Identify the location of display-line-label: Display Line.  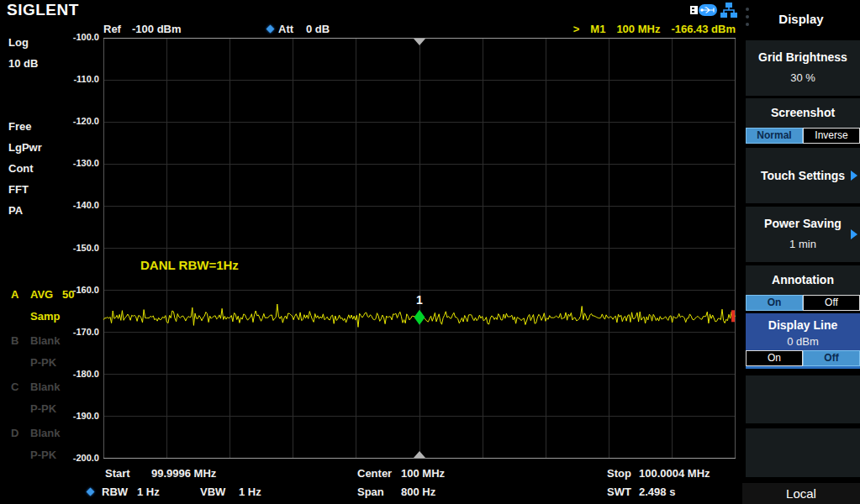
(803, 325).